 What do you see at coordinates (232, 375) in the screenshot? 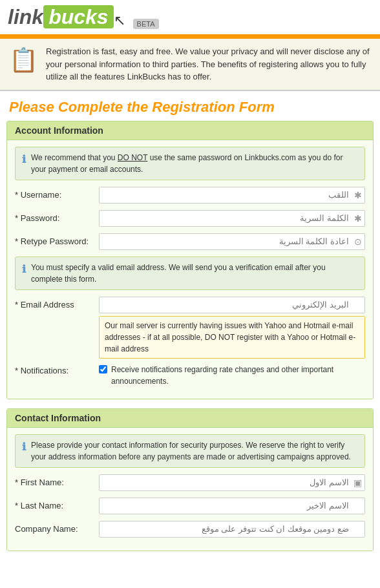
I see `notifications-check-wrap: Receive notifications regarding rate cha…` at bounding box center [232, 375].